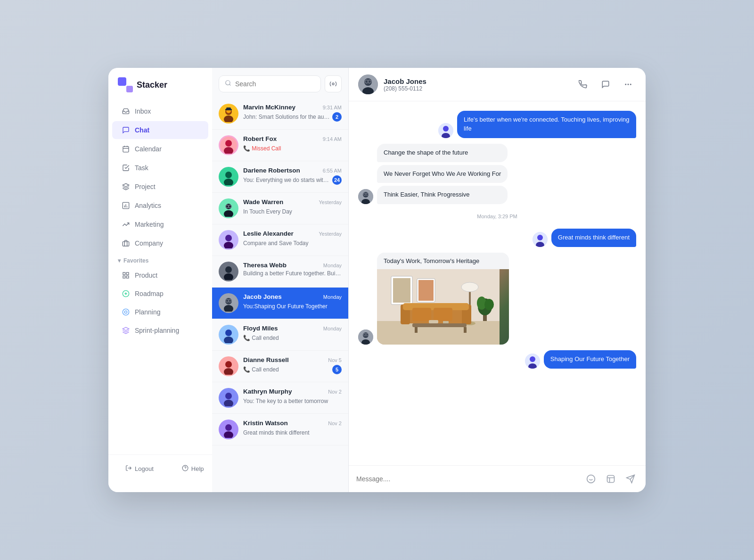  What do you see at coordinates (476, 81) in the screenshot?
I see `chat-contact-name: Jacob Jones` at bounding box center [476, 81].